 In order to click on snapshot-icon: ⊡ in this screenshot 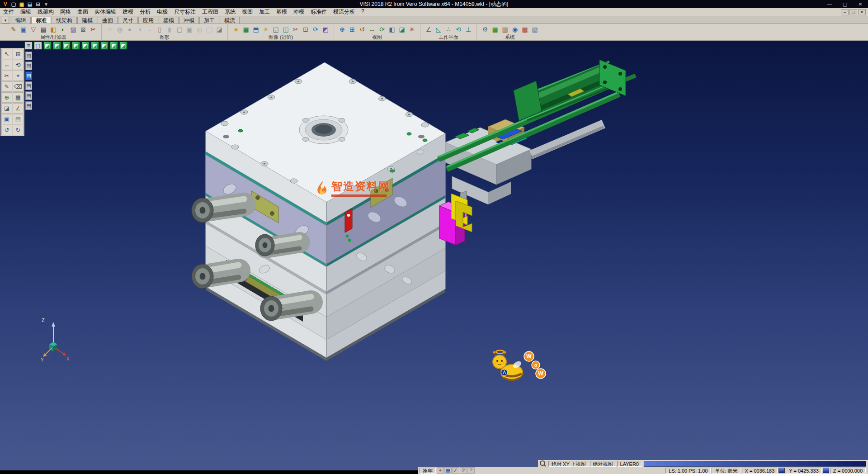, I will do `click(306, 29)`.